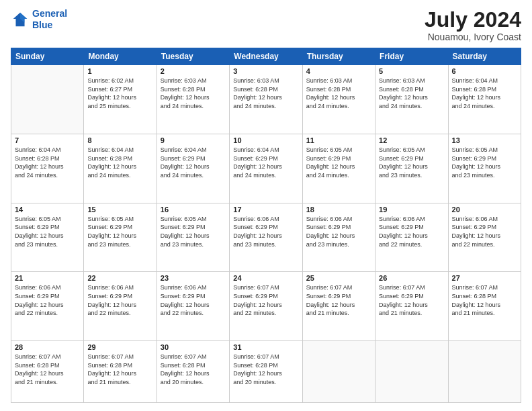  I want to click on calendar-cell: 6Sunrise: 6:04 AM Sunset: 6:28 PM Daylig…, so click(484, 99).